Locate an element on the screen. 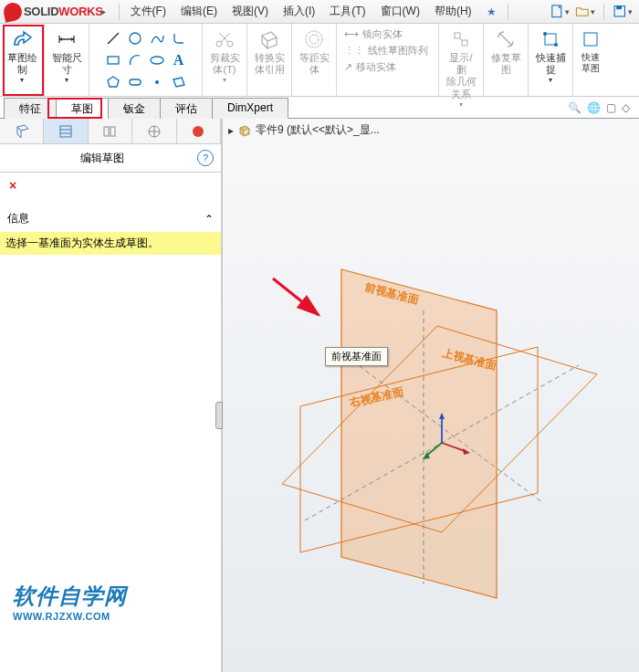  smart-dimension-label: 智能尺 寸 is located at coordinates (68, 64).